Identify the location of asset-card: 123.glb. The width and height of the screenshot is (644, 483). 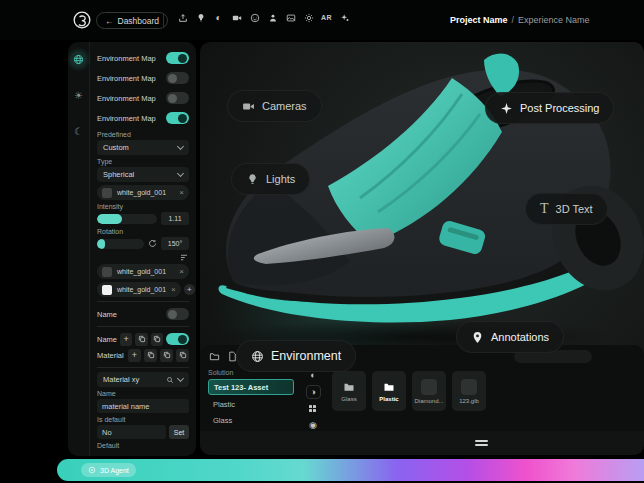
(469, 391).